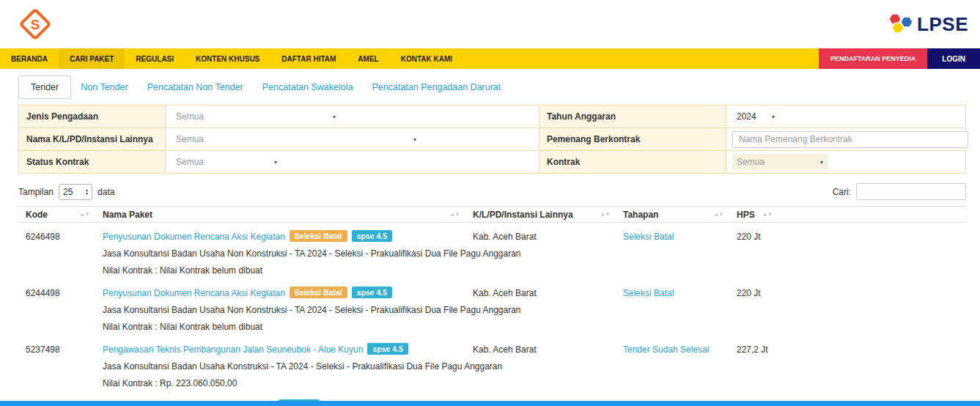 The image size is (980, 406). I want to click on col-header-kode: Kode ▲▼, so click(60, 215).